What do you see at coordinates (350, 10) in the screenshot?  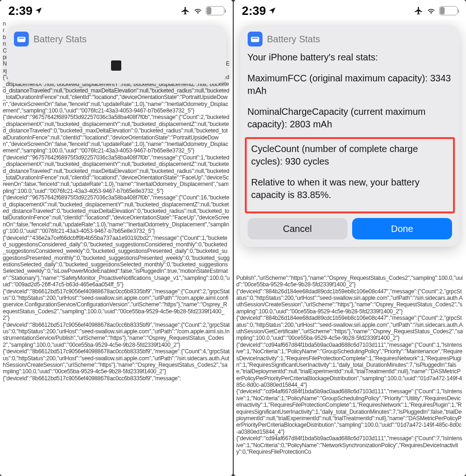 I see `status-bar: 2:39 29` at bounding box center [350, 10].